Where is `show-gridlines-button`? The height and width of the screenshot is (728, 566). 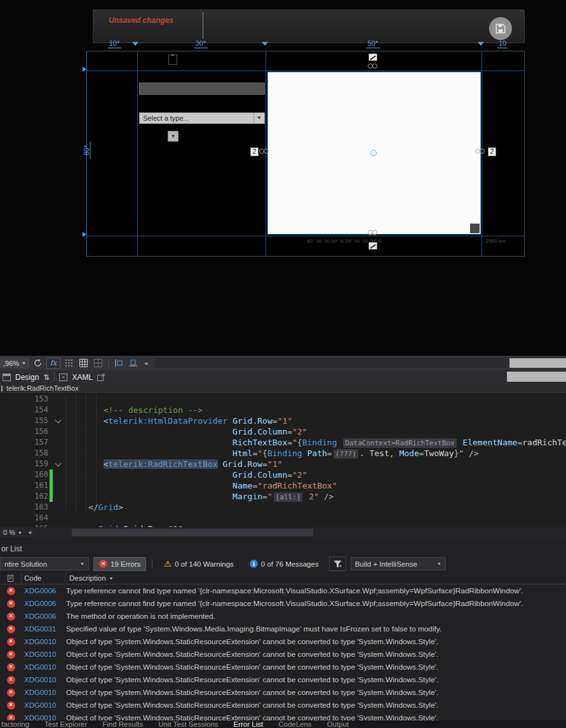 show-gridlines-button is located at coordinates (69, 363).